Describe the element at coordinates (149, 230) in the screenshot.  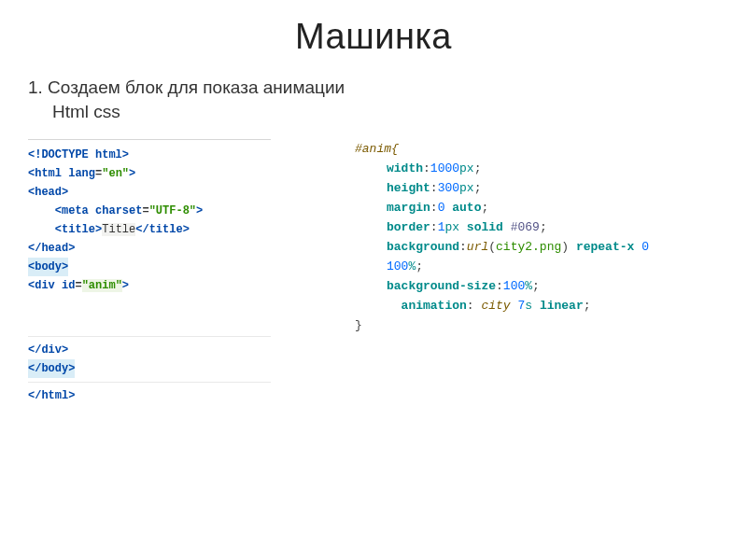
I see `code-line: <title>Title</title>` at that location.